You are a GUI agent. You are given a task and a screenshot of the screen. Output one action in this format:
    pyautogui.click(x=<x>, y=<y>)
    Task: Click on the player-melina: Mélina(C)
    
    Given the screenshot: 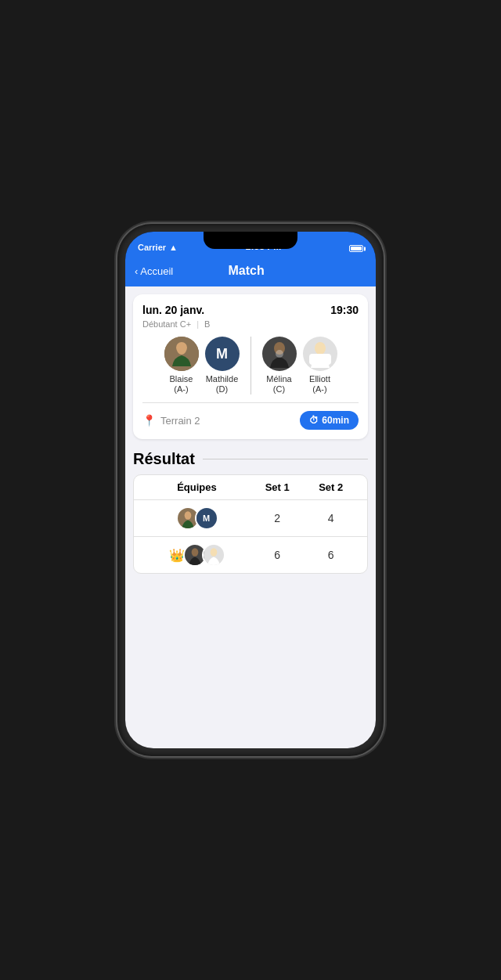 What is the action you would take?
    pyautogui.click(x=279, y=366)
    